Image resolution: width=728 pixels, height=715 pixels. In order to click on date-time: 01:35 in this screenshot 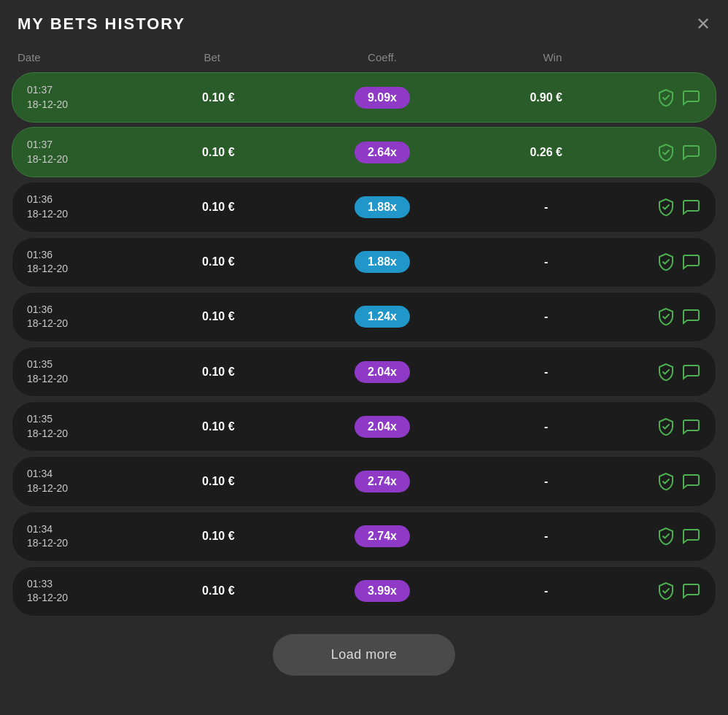, I will do `click(82, 420)`.